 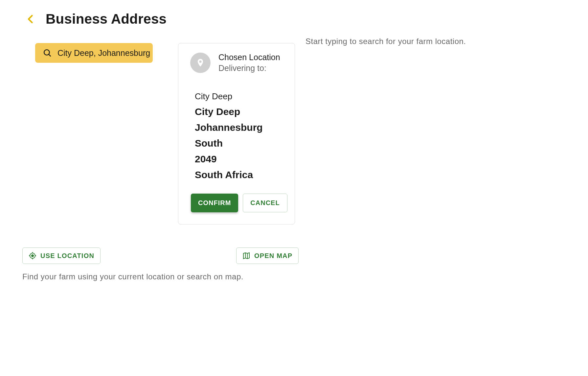 What do you see at coordinates (265, 203) in the screenshot?
I see `cancel-button: CANCEL` at bounding box center [265, 203].